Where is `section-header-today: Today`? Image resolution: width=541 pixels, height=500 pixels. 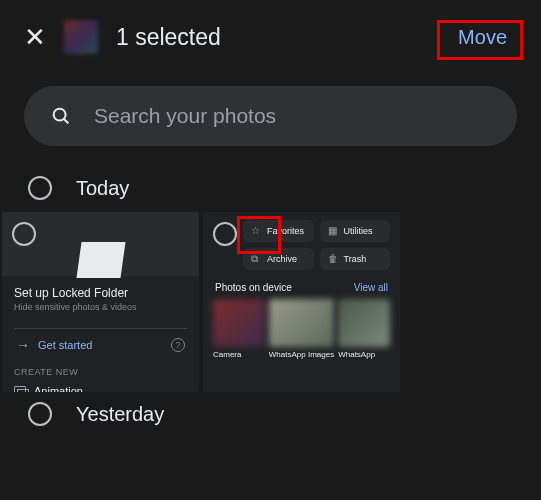 section-header-today: Today is located at coordinates (270, 189).